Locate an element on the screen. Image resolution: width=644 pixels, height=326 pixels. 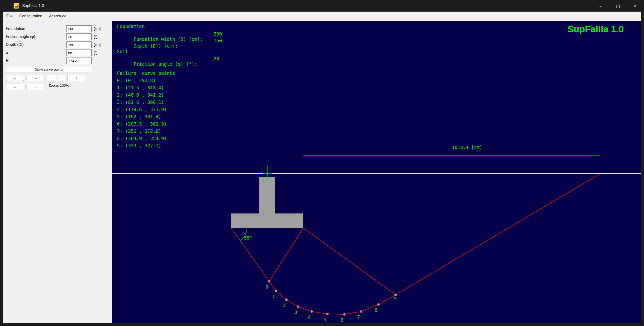
window-title: SupFalla 1.0 is located at coordinates (33, 6).